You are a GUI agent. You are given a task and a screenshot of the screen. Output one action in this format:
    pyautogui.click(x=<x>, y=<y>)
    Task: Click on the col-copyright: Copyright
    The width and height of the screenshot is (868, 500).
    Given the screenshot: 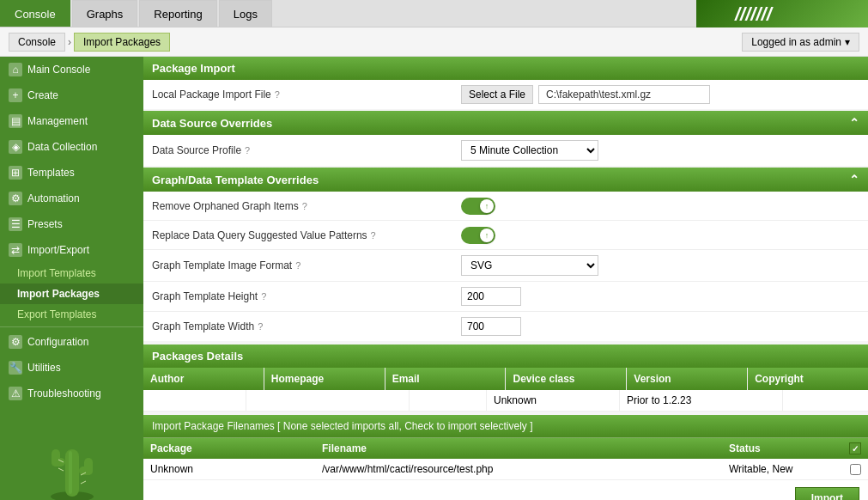 What is the action you would take?
    pyautogui.click(x=808, y=379)
    